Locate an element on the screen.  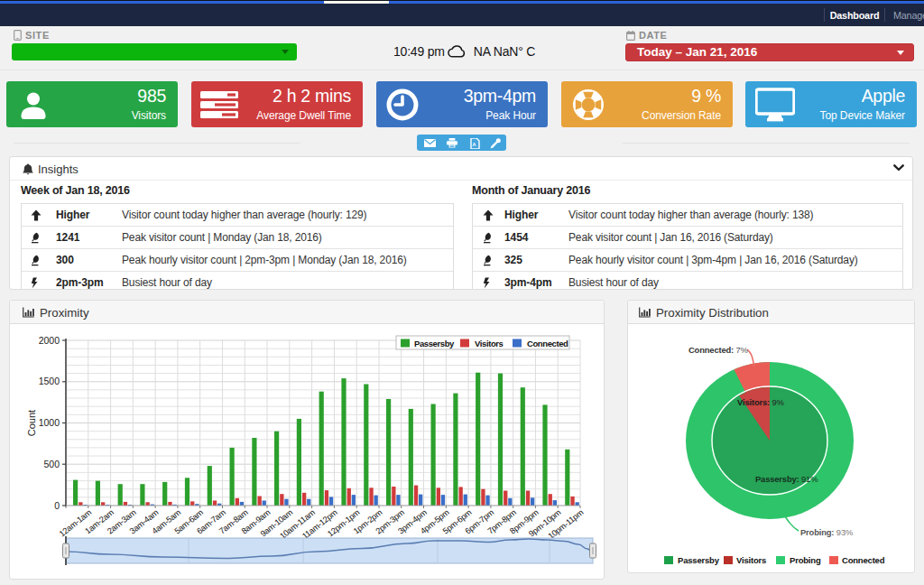
svg-text: Probing: 93% is located at coordinates (827, 533).